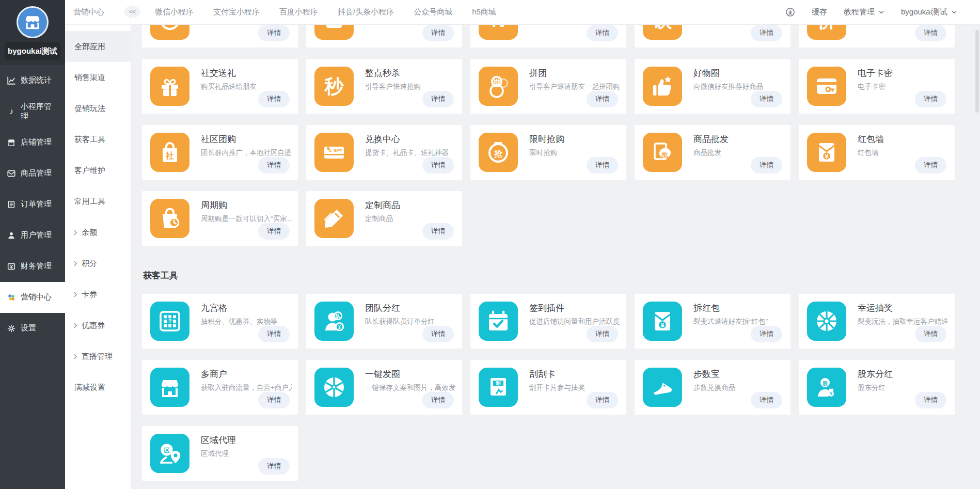 The height and width of the screenshot is (489, 980). Describe the element at coordinates (98, 294) in the screenshot. I see `submenu-item-8: 卡券` at that location.